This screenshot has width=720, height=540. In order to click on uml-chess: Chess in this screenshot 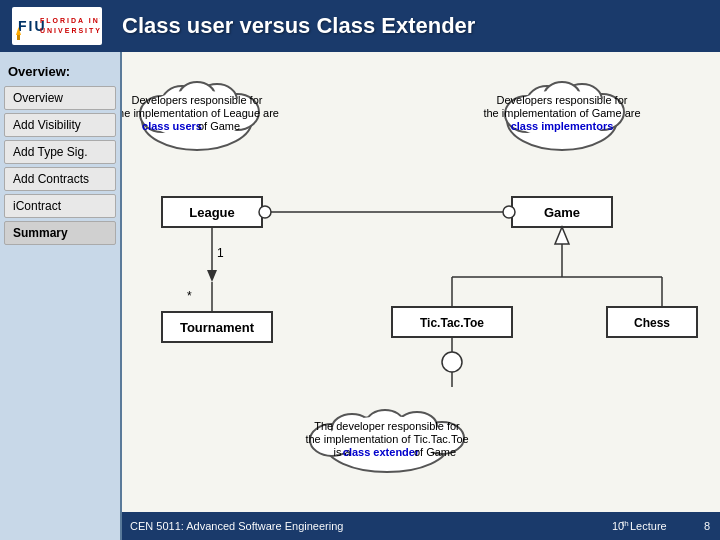, I will do `click(652, 322)`.